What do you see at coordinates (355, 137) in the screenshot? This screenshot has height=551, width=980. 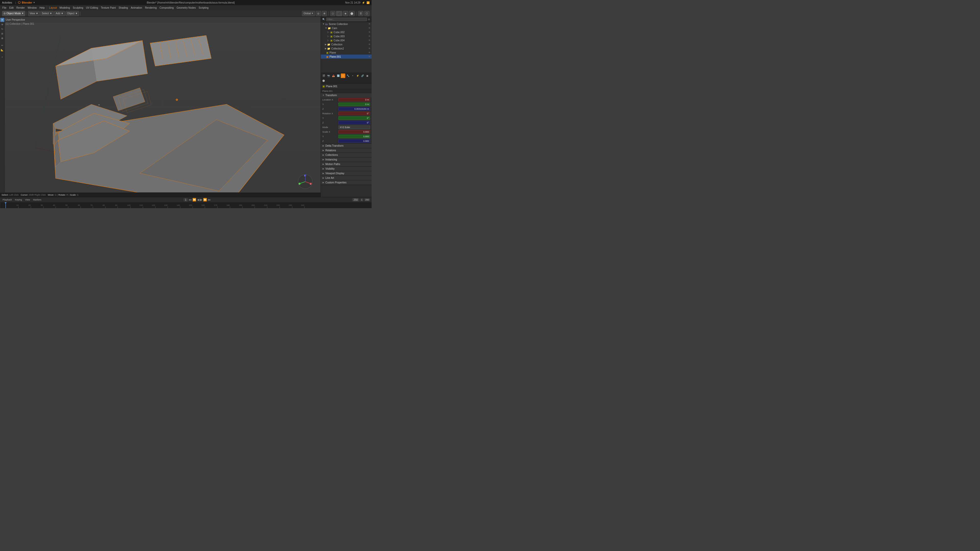 I see `scale-y-value: 0.800` at bounding box center [355, 137].